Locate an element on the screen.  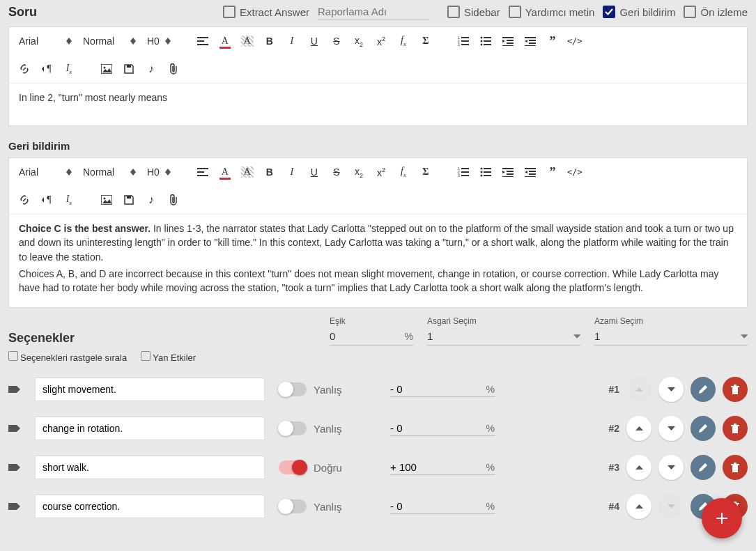
feedback-checkbox: Geri bildirim is located at coordinates (639, 12).